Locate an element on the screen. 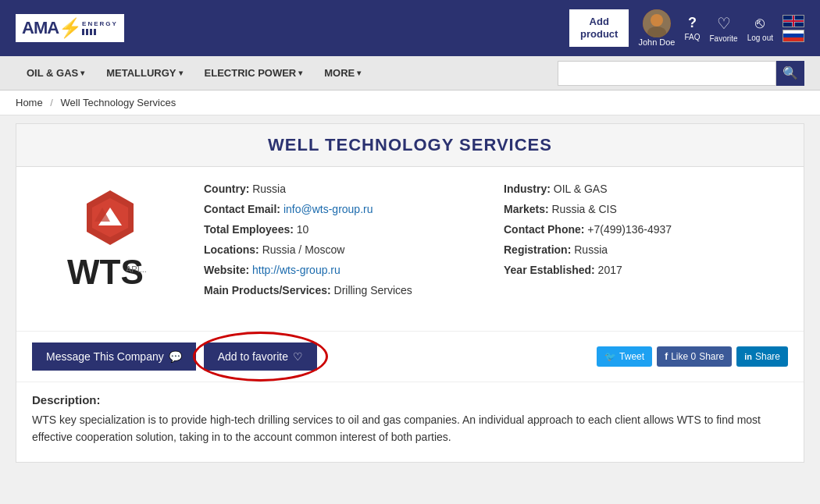 The height and width of the screenshot is (504, 820). markets-label: Markets: is located at coordinates (526, 209).